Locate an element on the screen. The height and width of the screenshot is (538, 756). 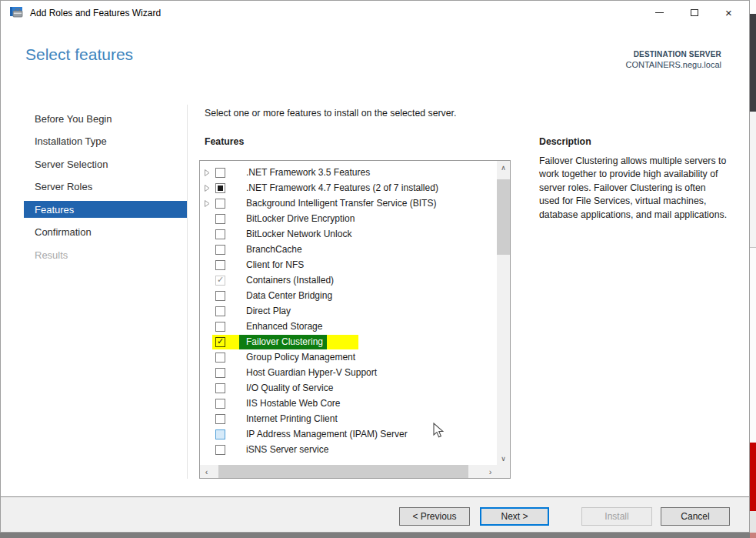
feature-row: Internet Printing Client is located at coordinates (348, 419).